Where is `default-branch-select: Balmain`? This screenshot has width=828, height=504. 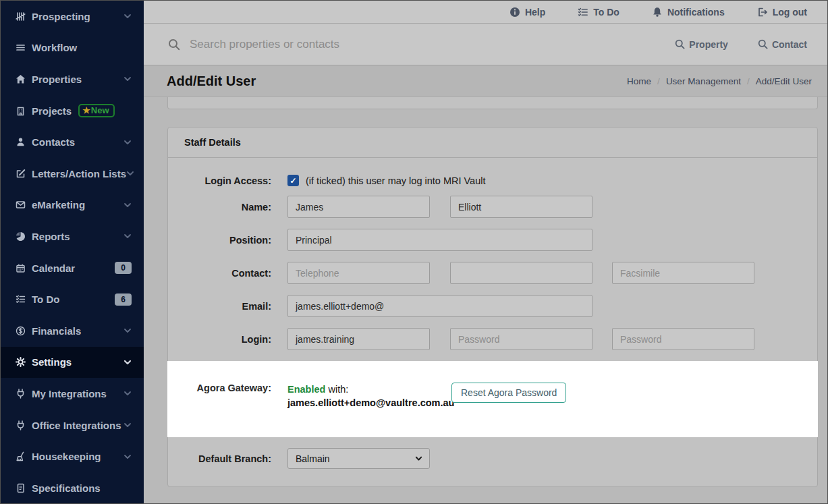
default-branch-select: Balmain is located at coordinates (359, 459).